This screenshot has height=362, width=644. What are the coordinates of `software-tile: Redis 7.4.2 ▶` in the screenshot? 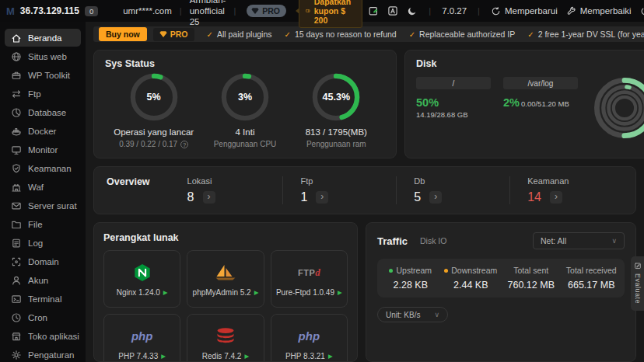 It's located at (226, 338).